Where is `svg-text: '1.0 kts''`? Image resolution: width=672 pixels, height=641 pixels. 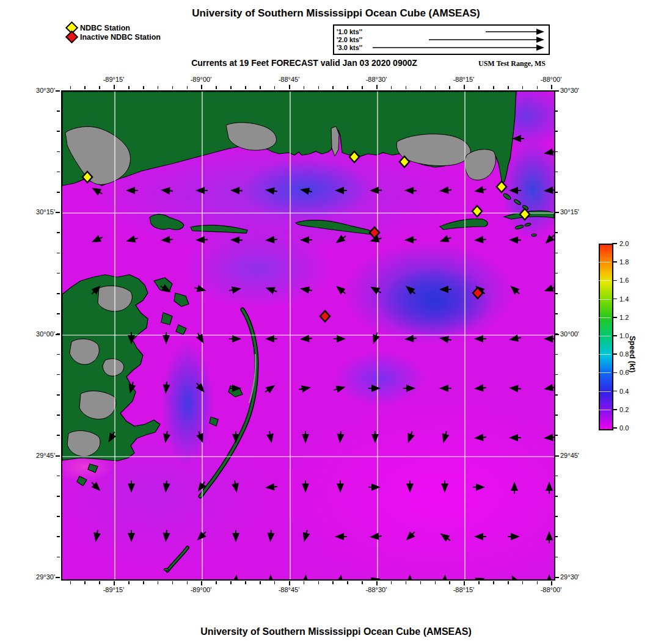
svg-text: '1.0 kts'' is located at coordinates (349, 32).